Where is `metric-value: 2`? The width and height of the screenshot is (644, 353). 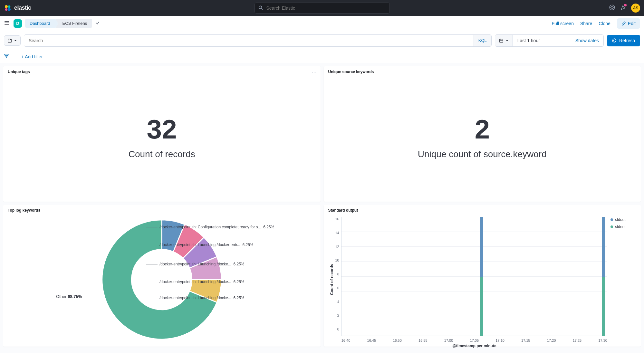
metric-value: 2 is located at coordinates (482, 129).